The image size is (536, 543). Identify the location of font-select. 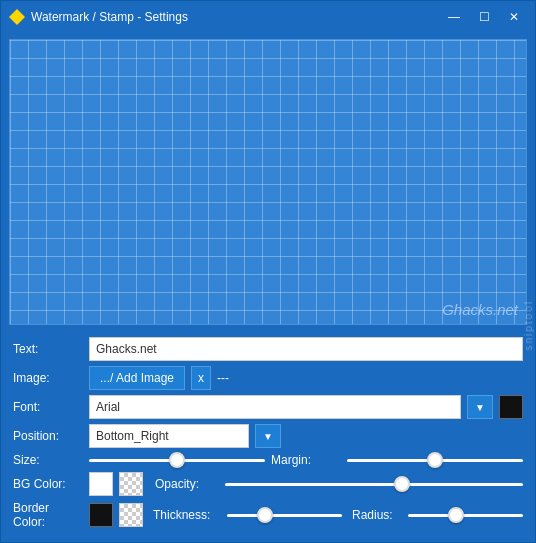
(275, 407).